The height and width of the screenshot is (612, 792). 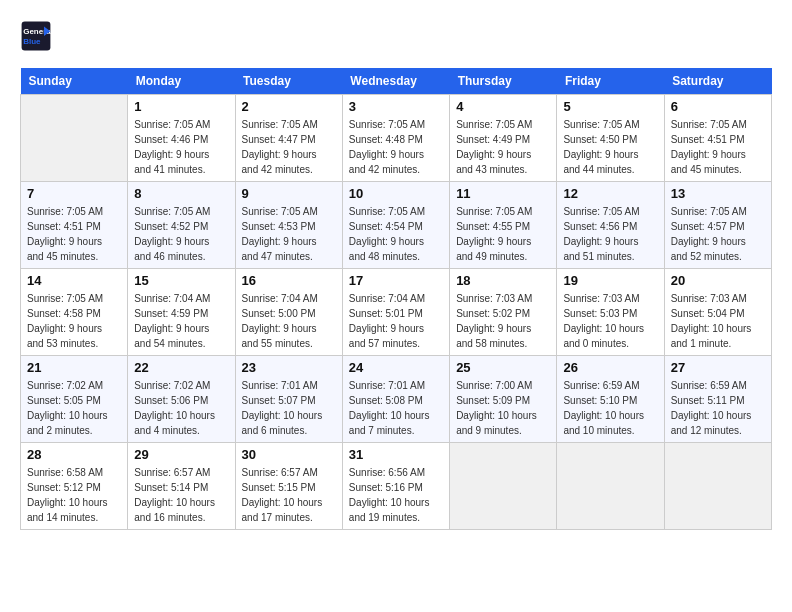 What do you see at coordinates (396, 138) in the screenshot?
I see `calendar-cell: 3Sunrise: 7:05 AMSunset: 4:48 PMDaylight…` at bounding box center [396, 138].